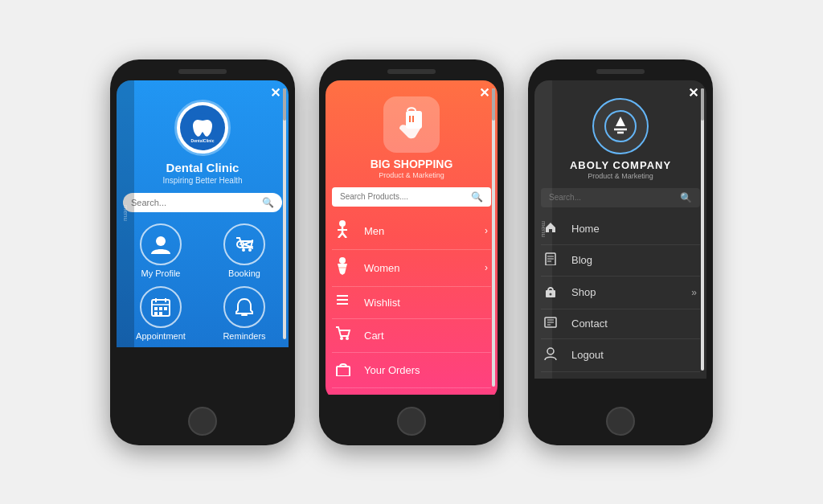 The width and height of the screenshot is (823, 504). What do you see at coordinates (161, 313) in the screenshot?
I see `menu-item-appointment: Appointment` at bounding box center [161, 313].